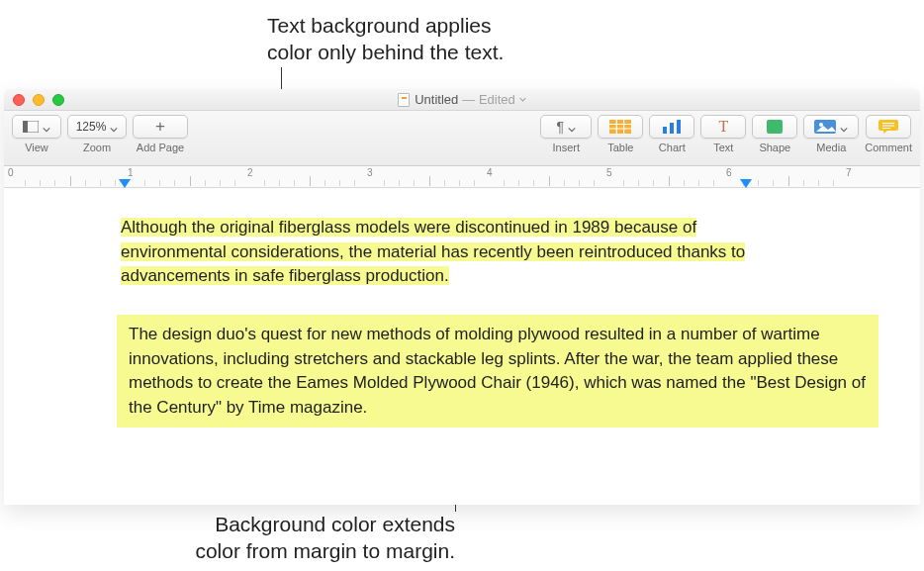  Describe the element at coordinates (729, 172) in the screenshot. I see `ruler-number: 6` at that location.